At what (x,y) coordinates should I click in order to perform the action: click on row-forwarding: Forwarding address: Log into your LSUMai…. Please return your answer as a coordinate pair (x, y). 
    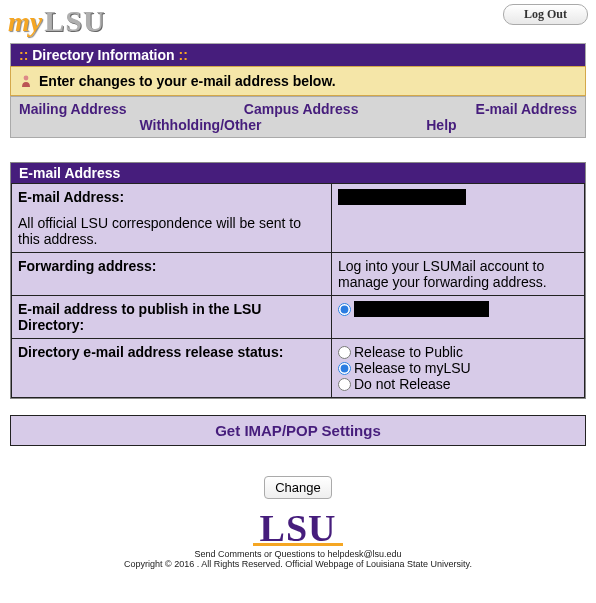
    Looking at the image, I should click on (298, 274).